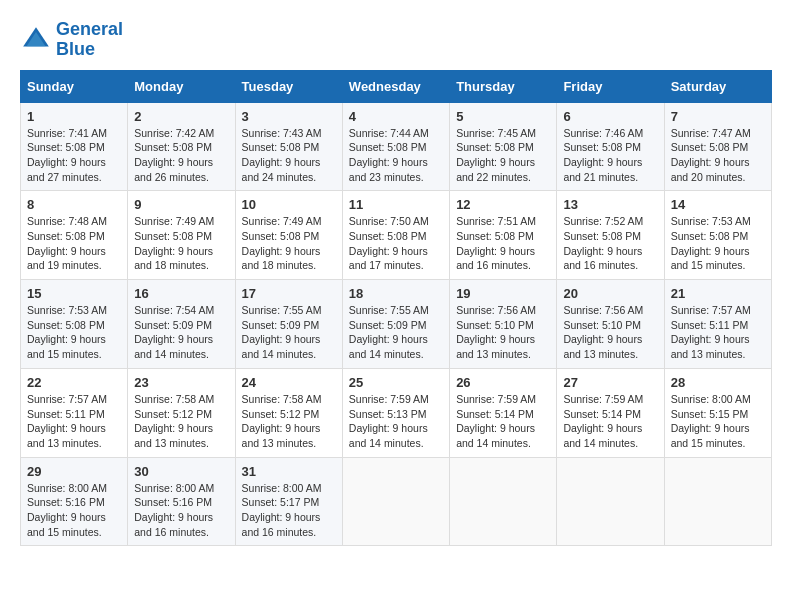 This screenshot has height=612, width=792. I want to click on day-number: 2, so click(181, 116).